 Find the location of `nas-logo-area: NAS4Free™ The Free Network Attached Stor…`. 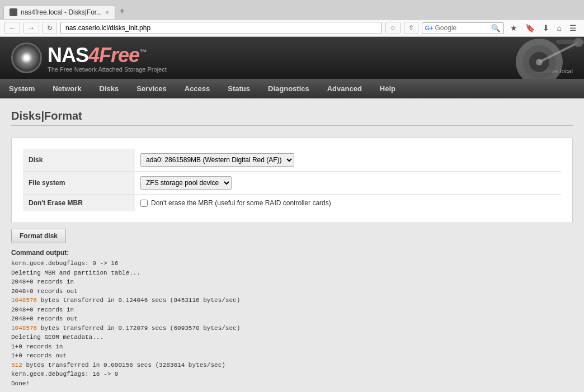

nas-logo-area: NAS4Free™ The Free Network Attached Stor… is located at coordinates (89, 58).